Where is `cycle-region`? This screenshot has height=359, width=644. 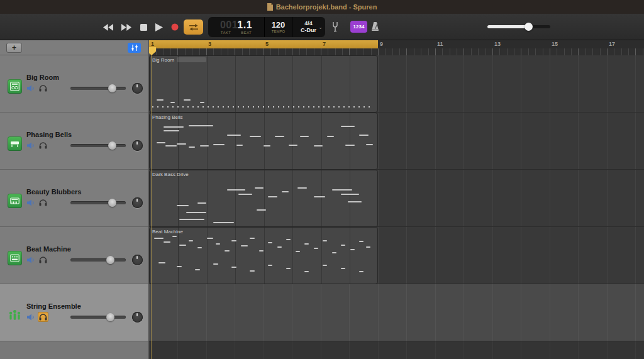 cycle-region is located at coordinates (264, 44).